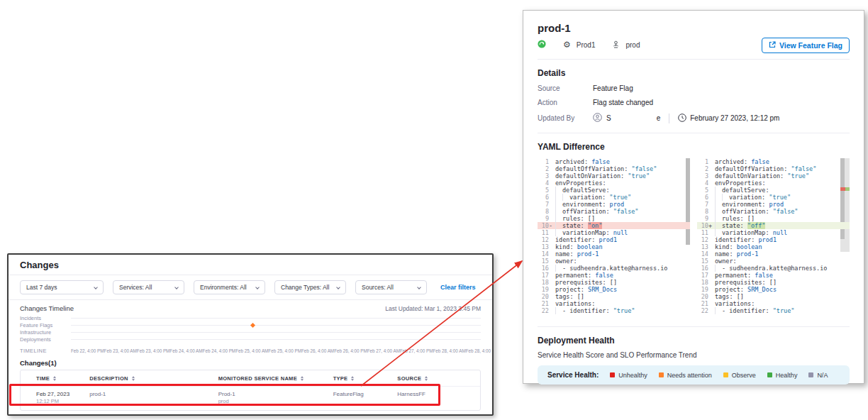 This screenshot has width=868, height=420. Describe the element at coordinates (55, 379) in the screenshot. I see `column-header-time: TIME` at that location.